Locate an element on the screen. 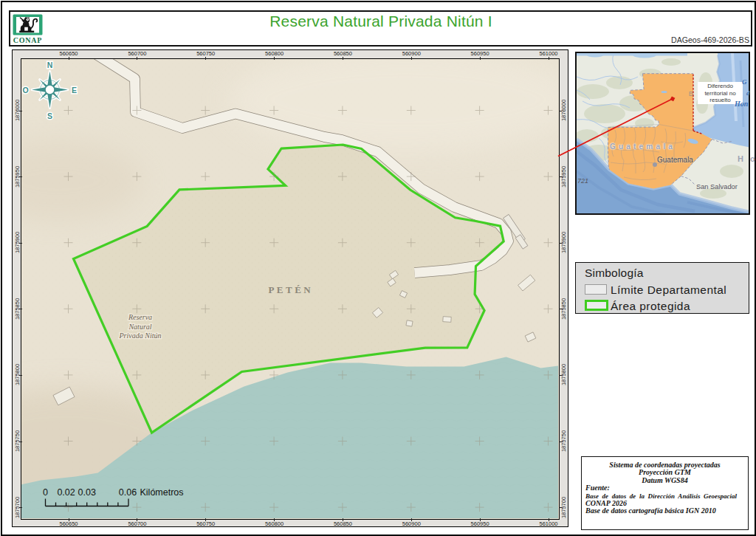  svg-text: N is located at coordinates (50, 65).